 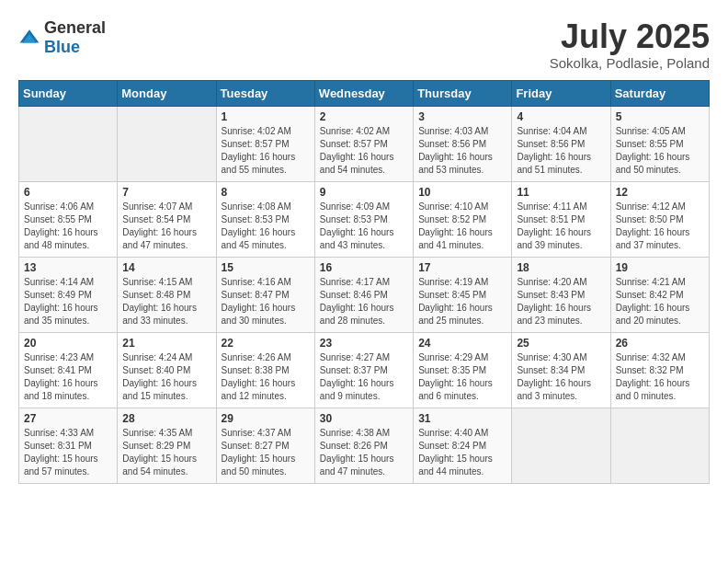 I want to click on day-cell: 8Sunrise: 4:08 AMSunset: 8:53 PMDaylight…, so click(x=265, y=219).